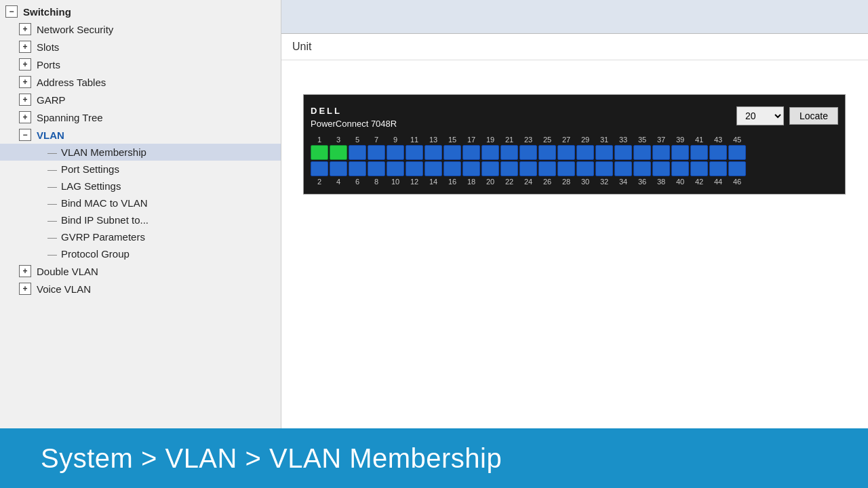 Image resolution: width=868 pixels, height=488 pixels. What do you see at coordinates (140, 12) in the screenshot?
I see `sidebar-item-switching: −Switching` at bounding box center [140, 12].